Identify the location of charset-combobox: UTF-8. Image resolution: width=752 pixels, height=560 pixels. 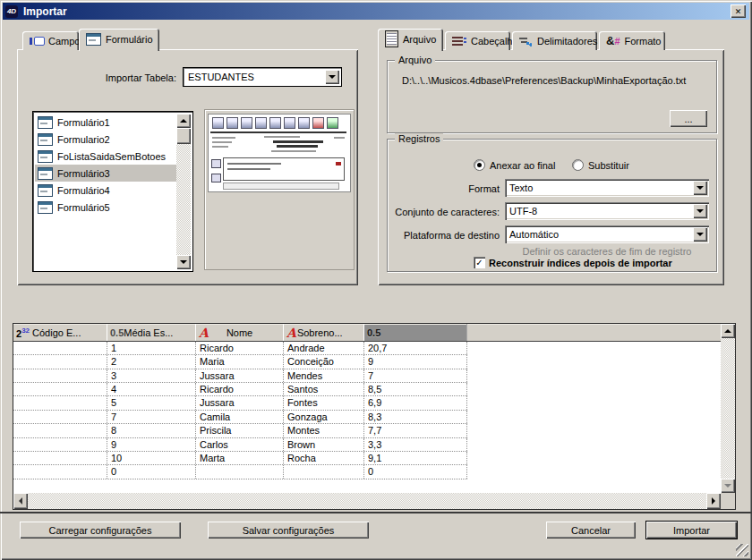
(607, 211).